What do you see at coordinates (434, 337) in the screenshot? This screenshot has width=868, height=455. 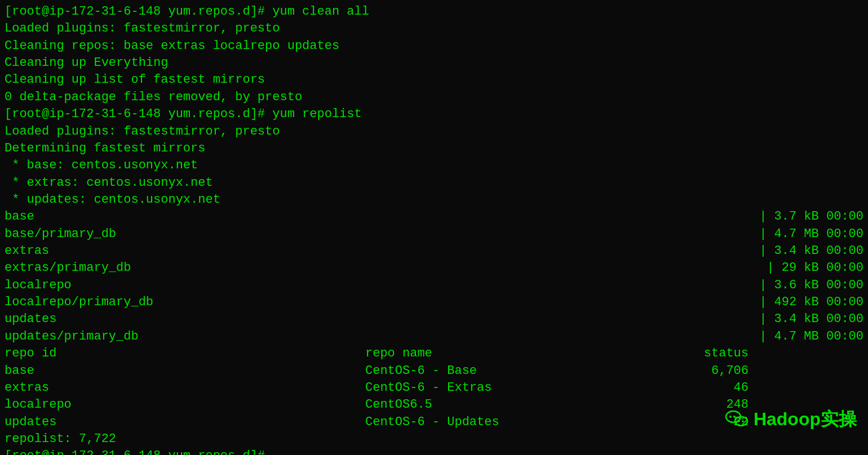 I see `progress-line: updates/primary_db| 4.7 MB 00:00` at bounding box center [434, 337].